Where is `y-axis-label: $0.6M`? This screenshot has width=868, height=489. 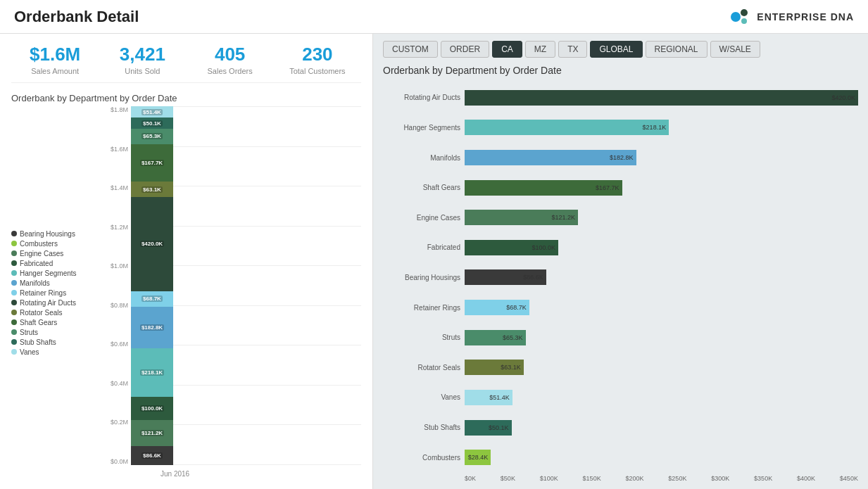 y-axis-label: $0.6M is located at coordinates (120, 344).